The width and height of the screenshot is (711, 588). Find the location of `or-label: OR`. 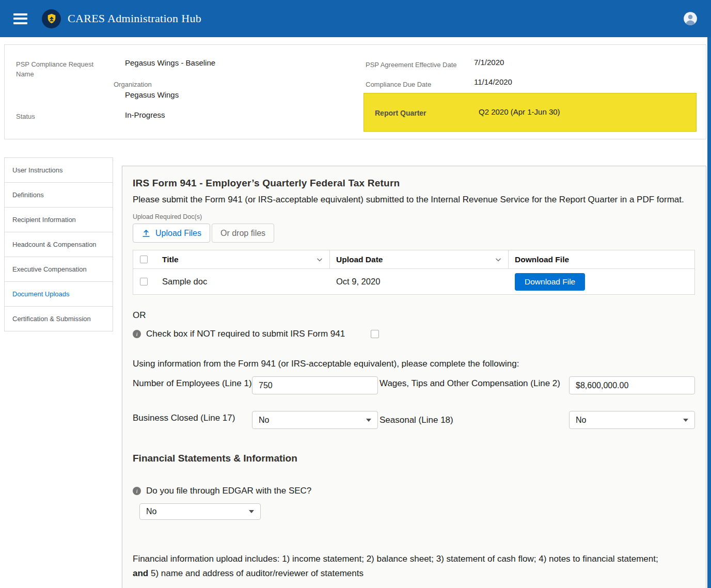

or-label: OR is located at coordinates (414, 315).